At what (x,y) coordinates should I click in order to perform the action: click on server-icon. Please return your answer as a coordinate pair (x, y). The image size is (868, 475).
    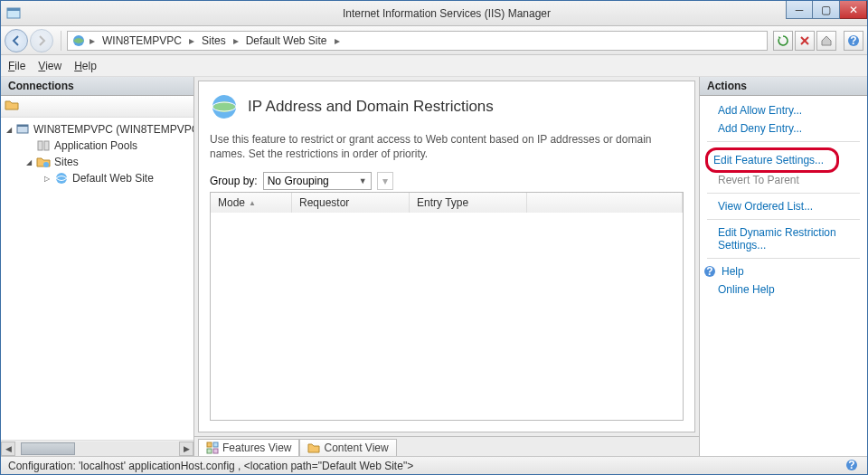
    Looking at the image, I should click on (23, 129).